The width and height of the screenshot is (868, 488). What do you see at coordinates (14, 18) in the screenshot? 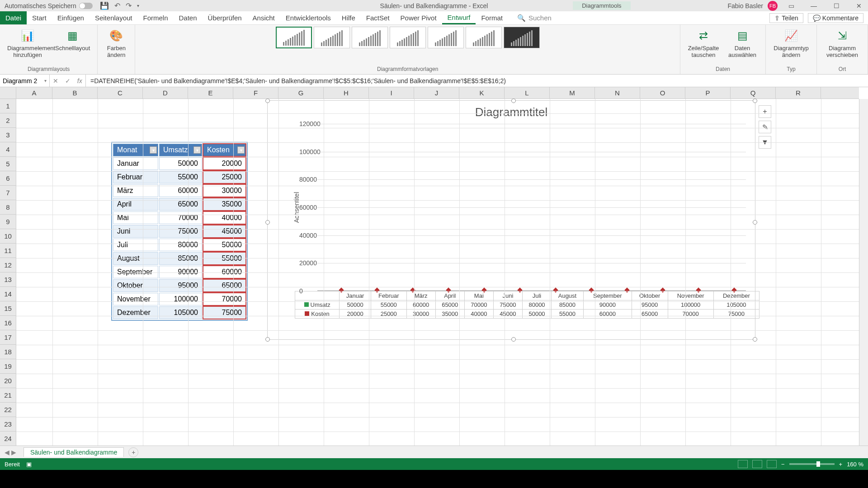
I see `tab-file: Datei` at bounding box center [14, 18].